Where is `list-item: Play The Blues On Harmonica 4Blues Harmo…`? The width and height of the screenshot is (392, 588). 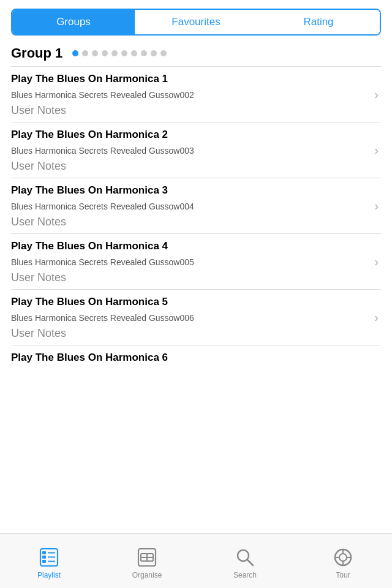 list-item: Play The Blues On Harmonica 4Blues Harmo… is located at coordinates (196, 262).